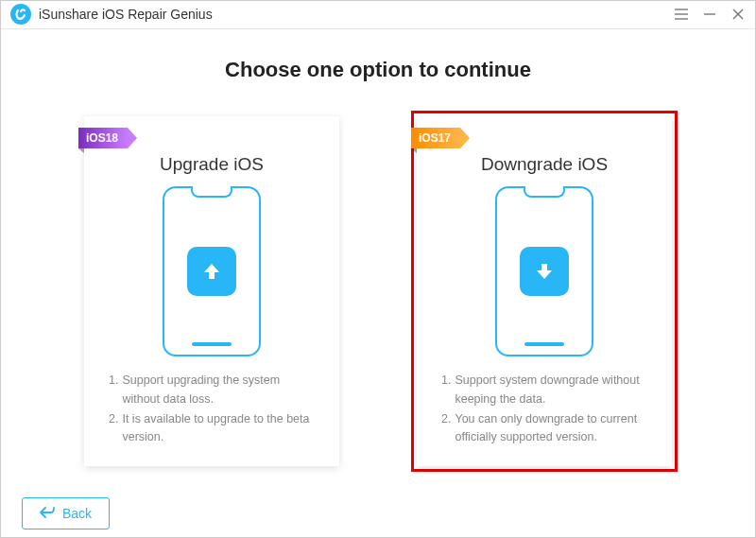 Image resolution: width=756 pixels, height=538 pixels. Describe the element at coordinates (551, 429) in the screenshot. I see `downgrade-desc-2: You can only downgrade to current offici…` at that location.